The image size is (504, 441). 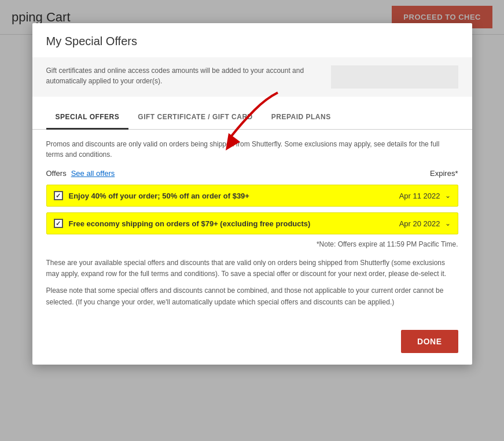 I want to click on done-button: DONE, so click(x=429, y=341).